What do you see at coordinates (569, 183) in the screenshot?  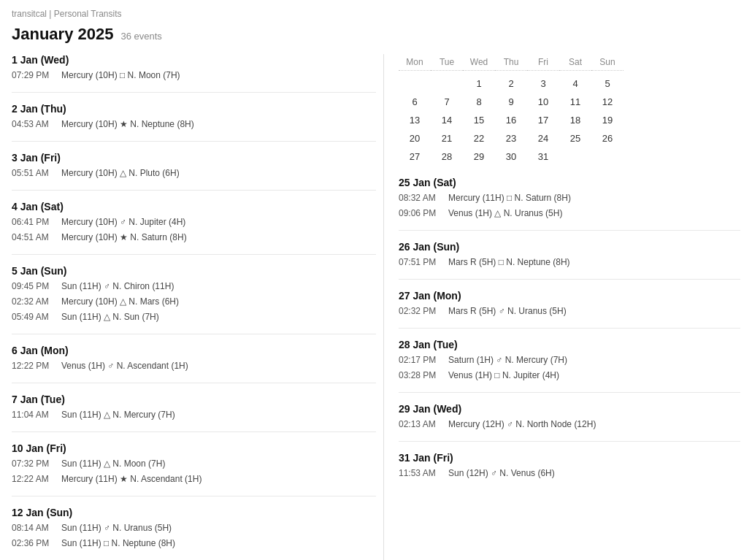 I see `right-day-heading: 25 Jan (Sat)` at bounding box center [569, 183].